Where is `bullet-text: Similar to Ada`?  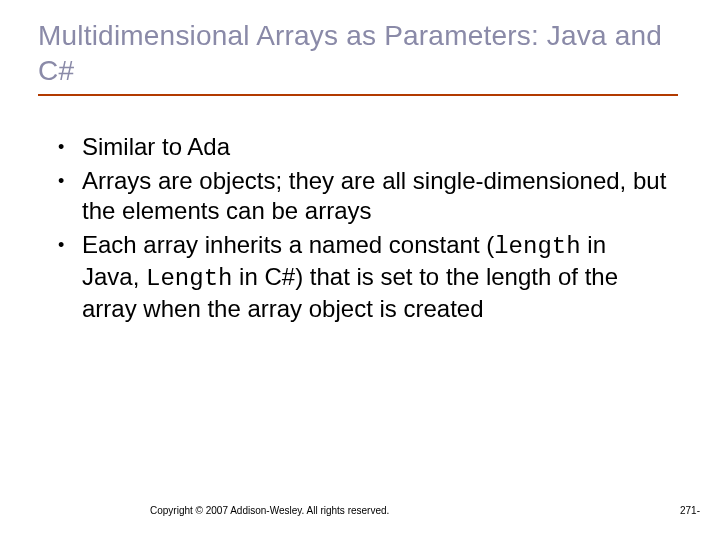 bullet-text: Similar to Ada is located at coordinates (156, 146).